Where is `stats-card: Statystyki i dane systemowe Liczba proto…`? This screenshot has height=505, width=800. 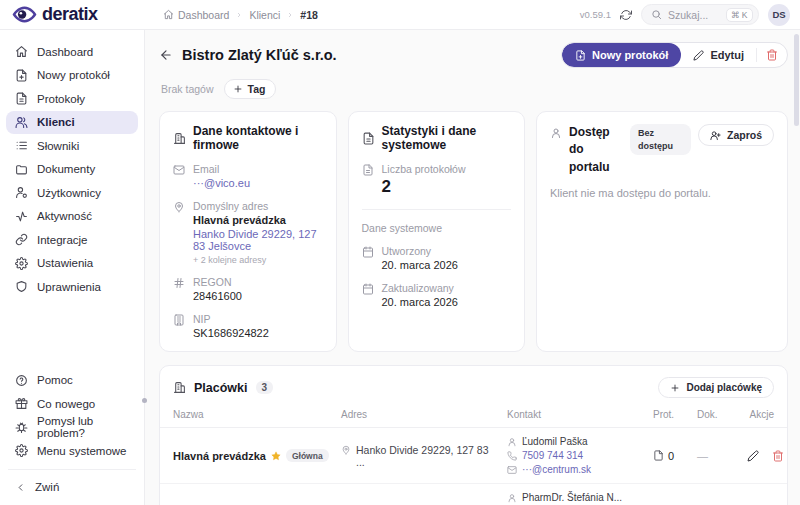
stats-card: Statystyki i dane systemowe Liczba proto… is located at coordinates (437, 232).